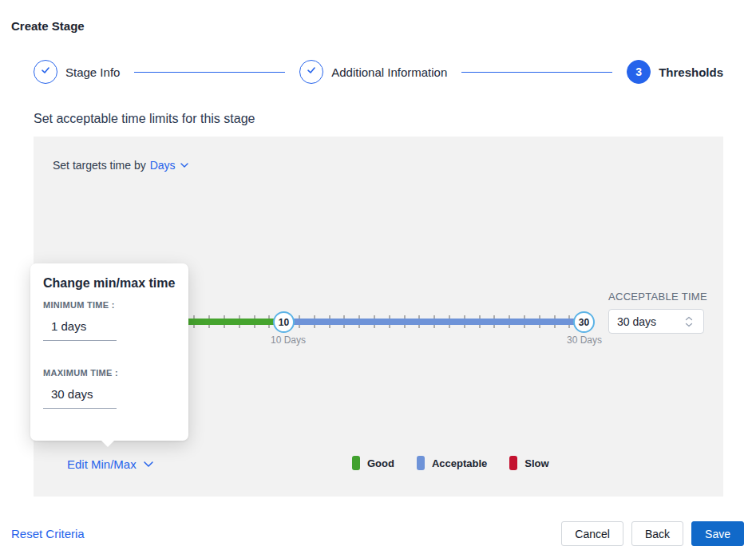 The height and width of the screenshot is (558, 756). I want to click on acceptable-swatch, so click(421, 463).